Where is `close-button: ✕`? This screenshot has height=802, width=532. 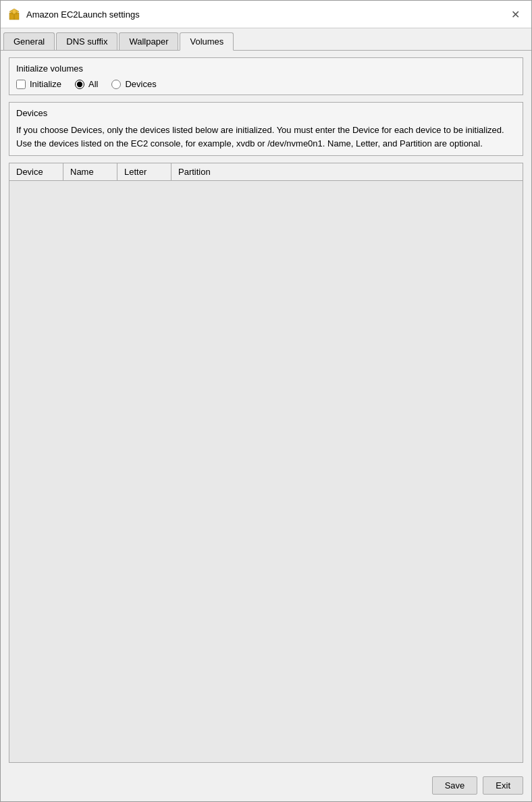 close-button: ✕ is located at coordinates (515, 14).